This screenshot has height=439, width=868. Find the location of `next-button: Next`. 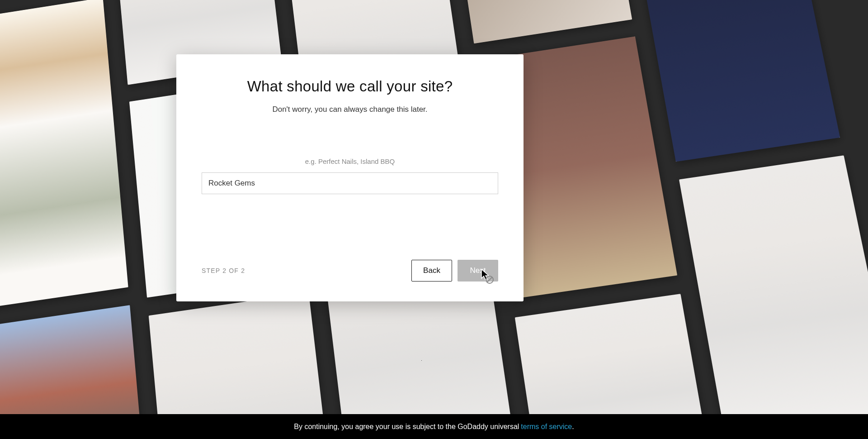

next-button: Next is located at coordinates (478, 271).